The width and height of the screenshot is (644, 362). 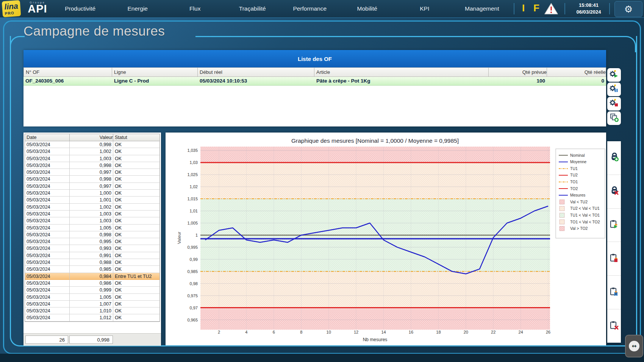 I want to click on svg-text: Val < TU2, so click(x=579, y=202).